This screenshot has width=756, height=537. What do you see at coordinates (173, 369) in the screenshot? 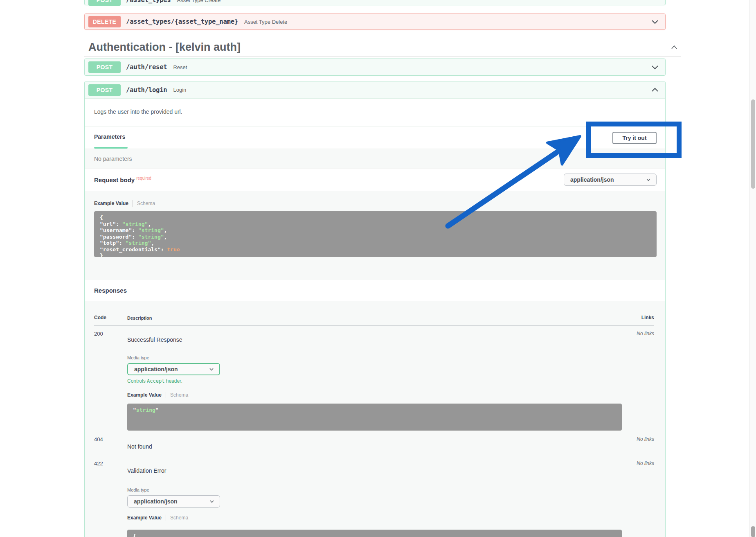
I see `response-200-media-select: application/json` at bounding box center [173, 369].